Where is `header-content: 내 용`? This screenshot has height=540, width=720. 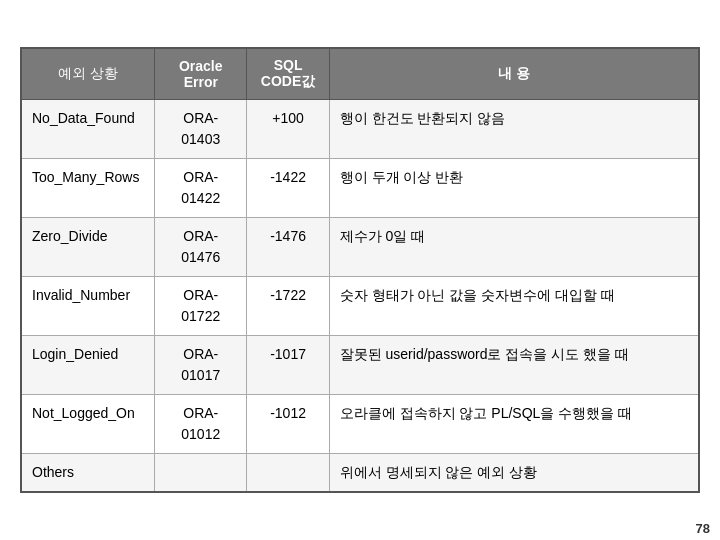 header-content: 내 용 is located at coordinates (514, 74).